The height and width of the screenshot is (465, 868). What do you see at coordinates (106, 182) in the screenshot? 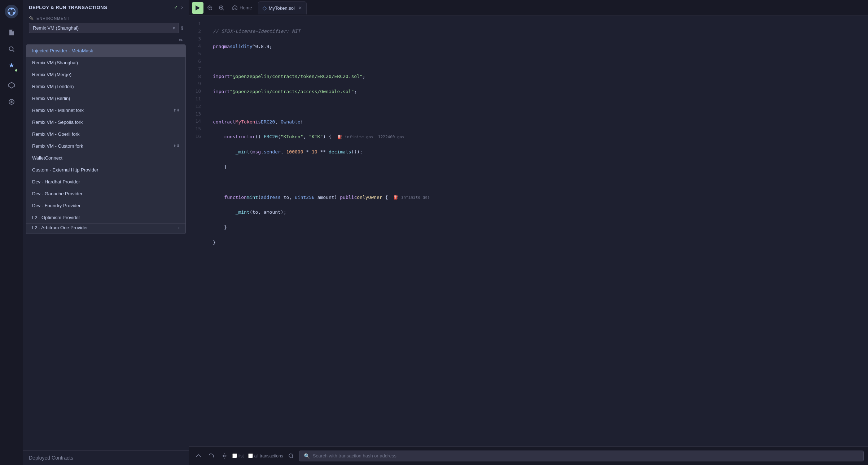
I see `dropdown-item-hardhat: Dev - Hardhat Provider` at bounding box center [106, 182].